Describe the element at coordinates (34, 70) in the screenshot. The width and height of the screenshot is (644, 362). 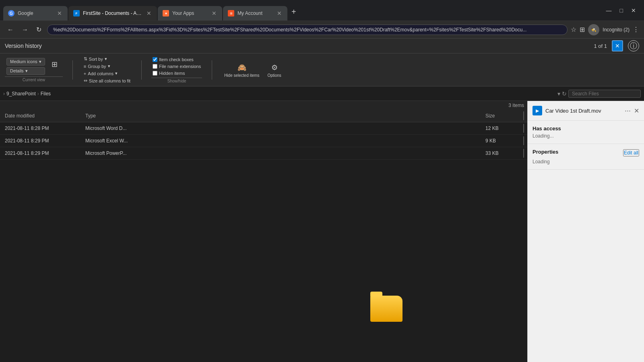
I see `ribbon-view-group: Medium icons ▾ Details ▾ ⊞ Current view` at that location.